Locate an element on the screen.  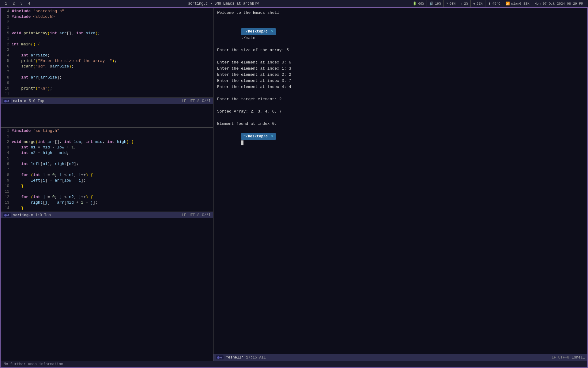
code-line: 5 void printArray(int arr[], int size); is located at coordinates (107, 33).